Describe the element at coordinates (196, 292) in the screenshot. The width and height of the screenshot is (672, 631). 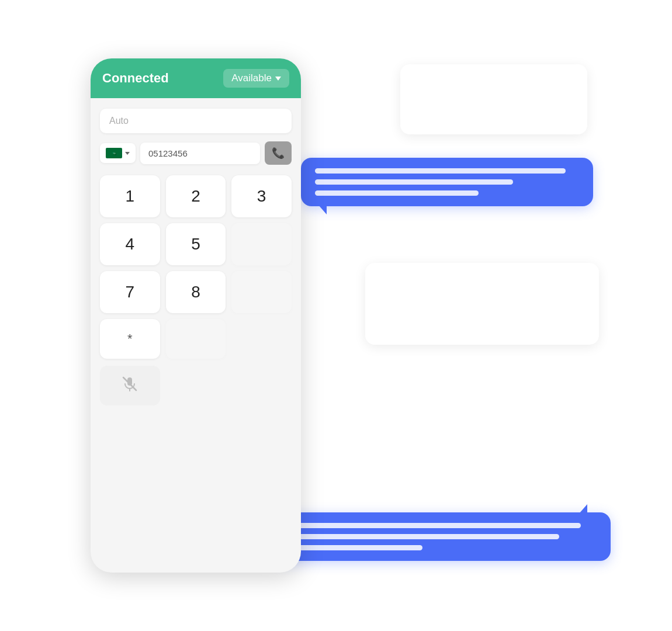
I see `dial-key-8: 8` at that location.